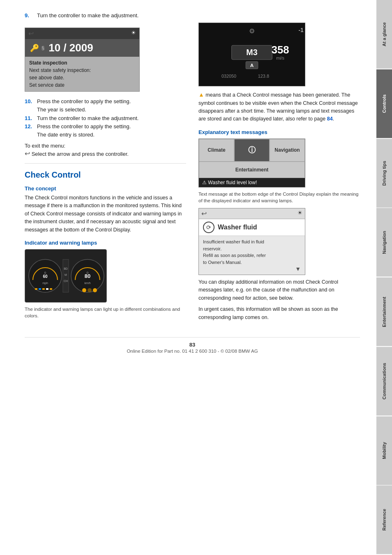 The width and height of the screenshot is (392, 555). Describe the element at coordinates (105, 312) in the screenshot. I see `indicator-caption: The indicator and warning lamps can ligh…` at that location.